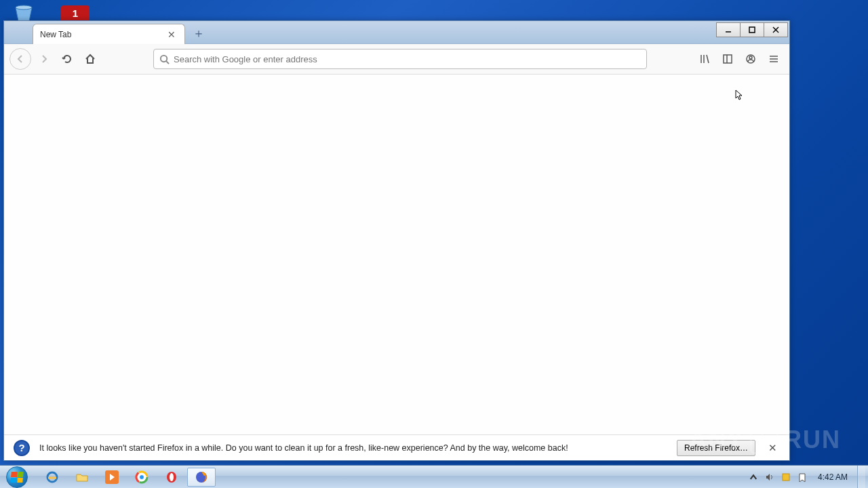  What do you see at coordinates (752, 30) in the screenshot?
I see `maximize-button` at bounding box center [752, 30].